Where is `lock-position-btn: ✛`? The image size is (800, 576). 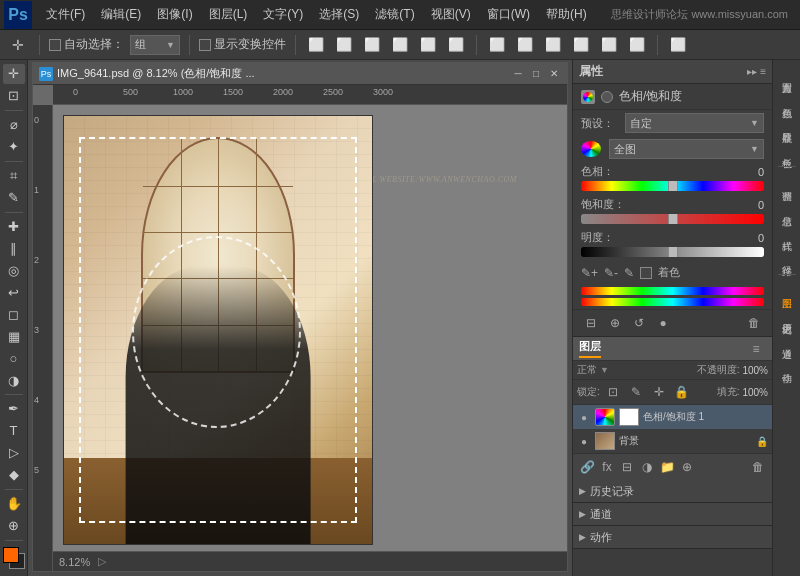
lock-position-btn: ✛ is located at coordinates (659, 392).